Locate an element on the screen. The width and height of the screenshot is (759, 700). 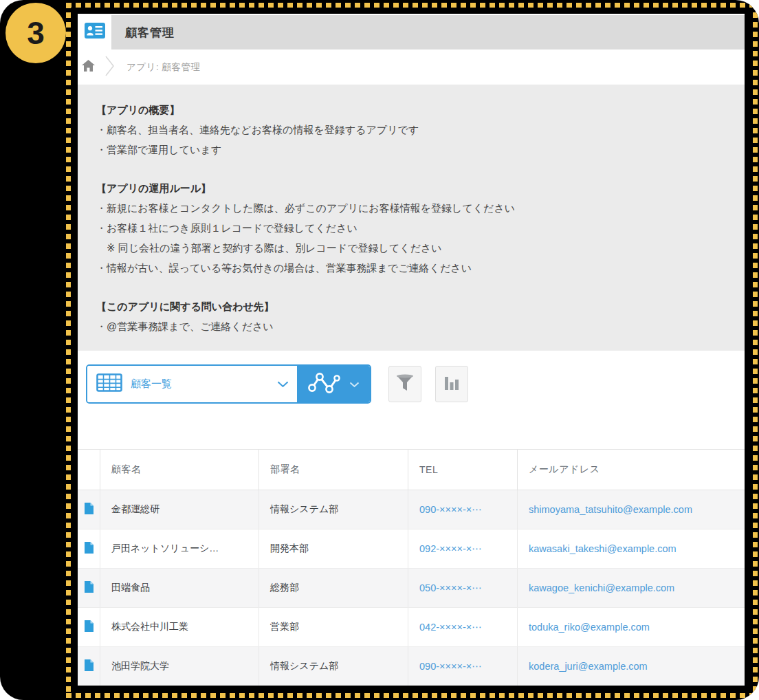
table-row: 株式会社中川工業 営業部 042-××××-×⋯ toduka_riko@exa… is located at coordinates (411, 627).